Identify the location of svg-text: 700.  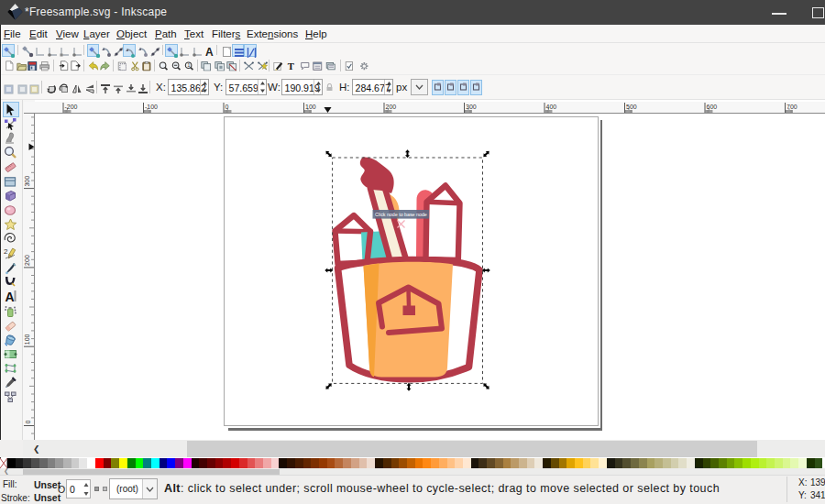
(792, 106).